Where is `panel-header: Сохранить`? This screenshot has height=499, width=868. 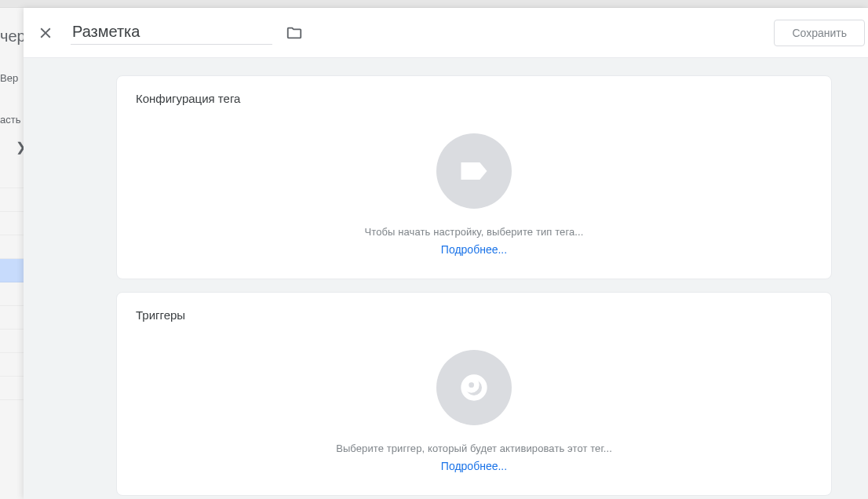
panel-header: Сохранить is located at coordinates (446, 33).